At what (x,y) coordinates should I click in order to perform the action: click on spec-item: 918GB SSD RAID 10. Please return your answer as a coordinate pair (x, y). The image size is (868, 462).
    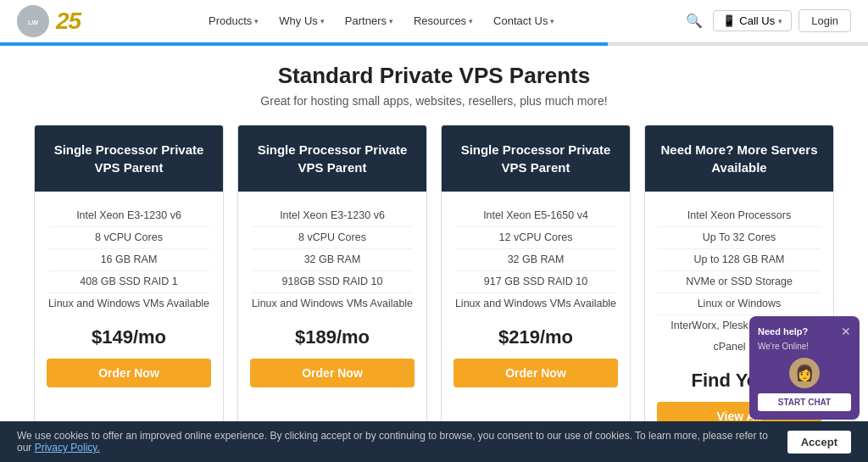
    Looking at the image, I should click on (332, 282).